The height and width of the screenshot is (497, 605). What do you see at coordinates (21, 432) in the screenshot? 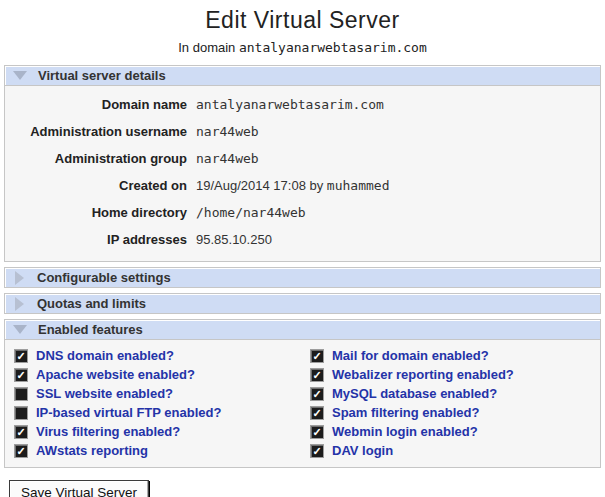
I see `checkbox-virus-filtering` at bounding box center [21, 432].